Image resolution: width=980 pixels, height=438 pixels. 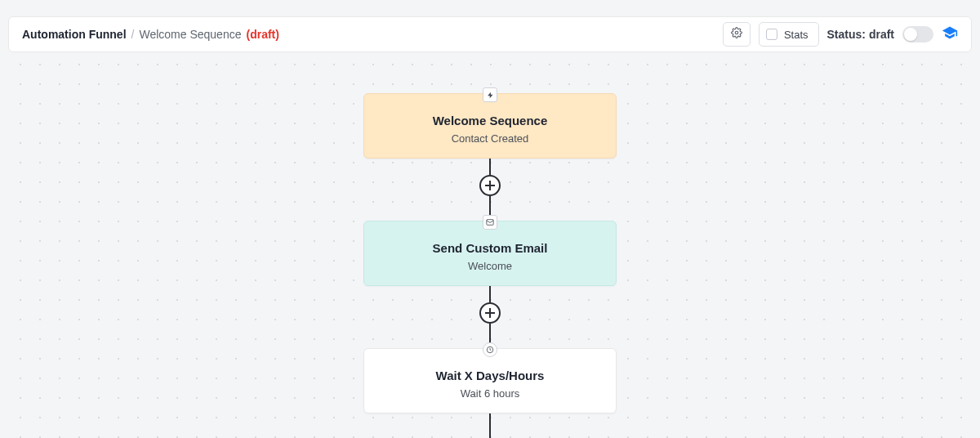 I want to click on wait-node: Wait X Days/Hours Wait 6 hours, so click(x=490, y=381).